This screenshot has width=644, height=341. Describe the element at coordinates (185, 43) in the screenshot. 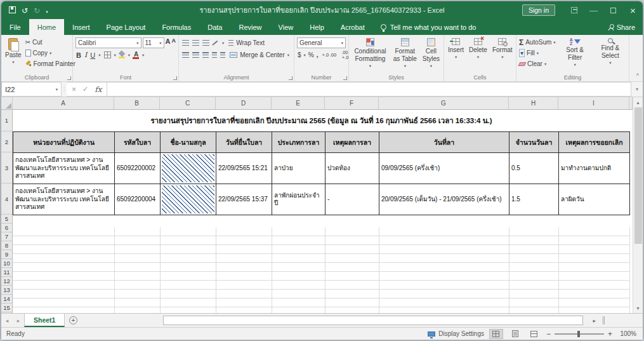

I see `align-top-button` at that location.